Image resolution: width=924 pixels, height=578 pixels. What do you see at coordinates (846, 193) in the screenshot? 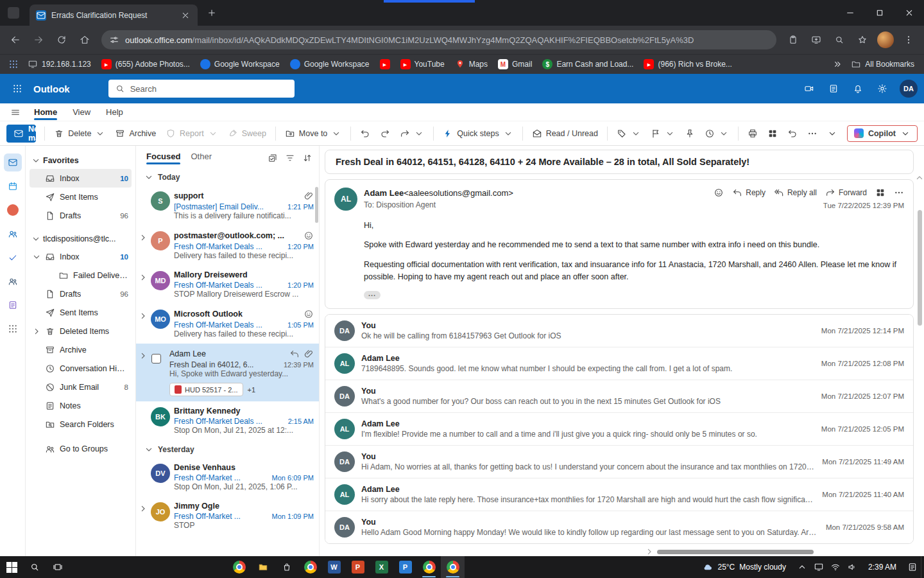
I see `forward-button: Forward` at bounding box center [846, 193].